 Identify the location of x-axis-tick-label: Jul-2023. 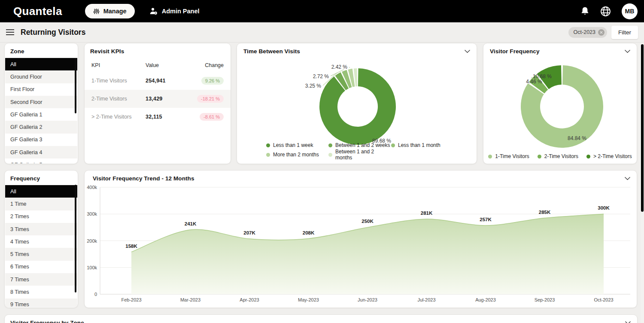
(426, 300).